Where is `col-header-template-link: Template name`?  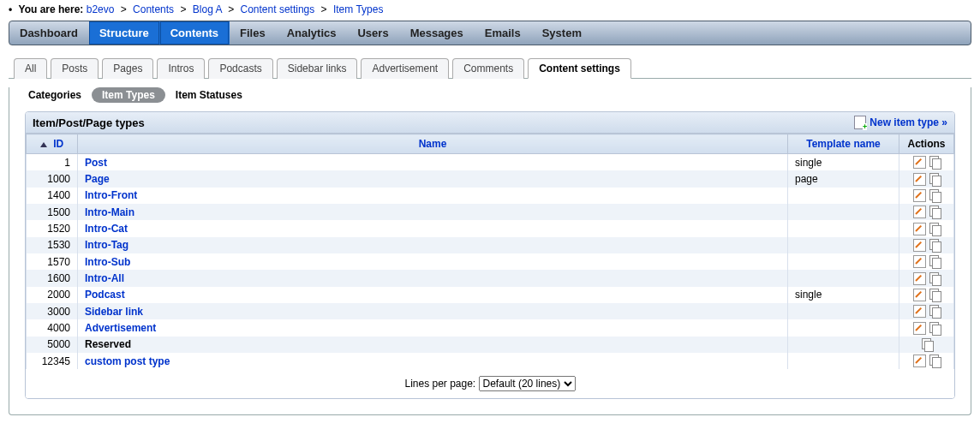
col-header-template-link: Template name is located at coordinates (843, 144).